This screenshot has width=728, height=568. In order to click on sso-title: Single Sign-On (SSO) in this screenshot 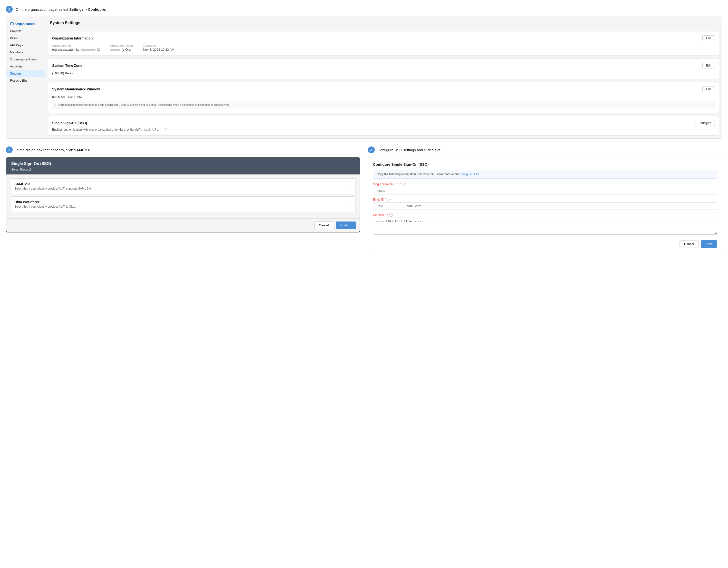, I will do `click(69, 123)`.